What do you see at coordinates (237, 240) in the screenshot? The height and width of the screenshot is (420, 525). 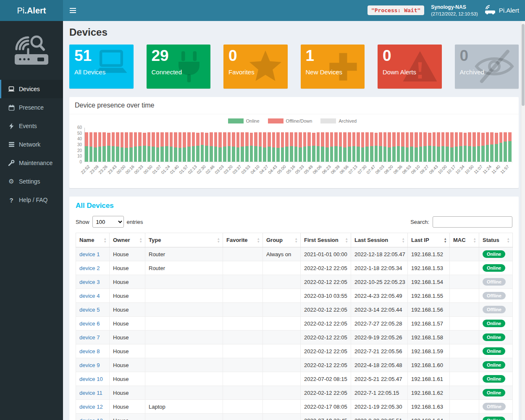 I see `column-header-label: Favorite` at bounding box center [237, 240].